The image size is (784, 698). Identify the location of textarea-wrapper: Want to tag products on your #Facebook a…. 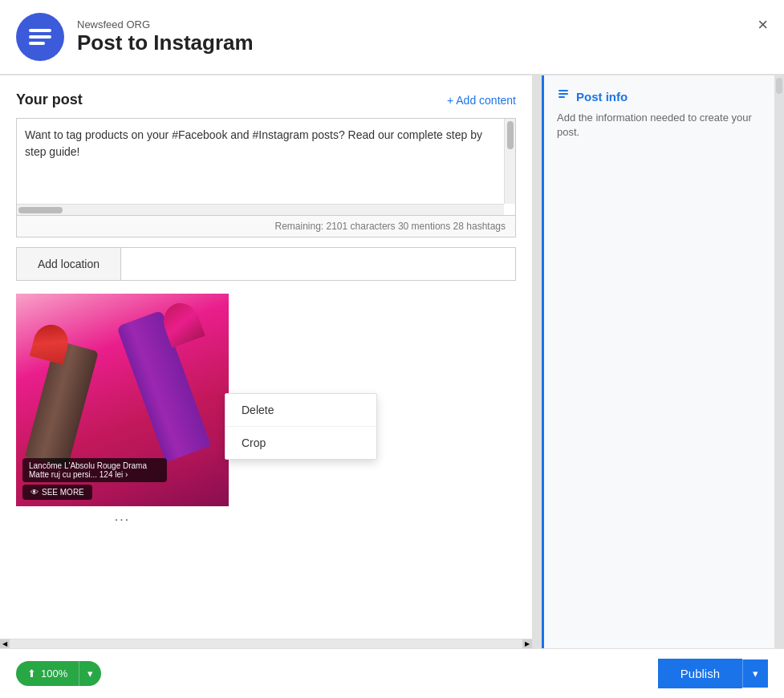
(266, 167).